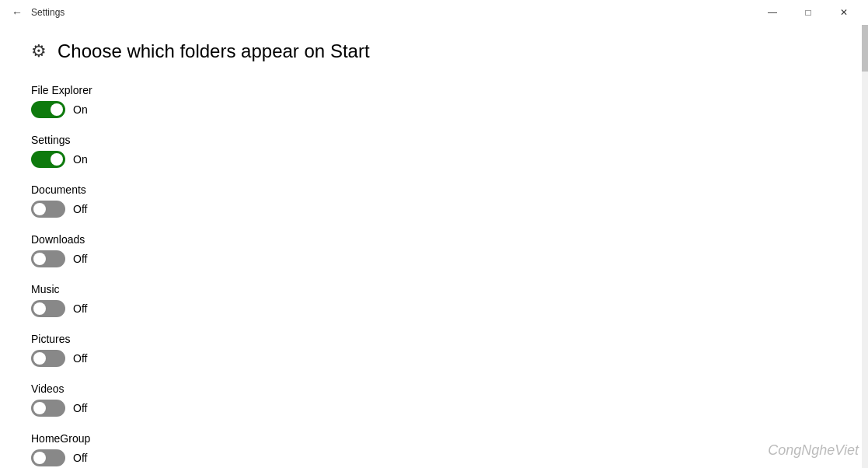 The width and height of the screenshot is (868, 468). What do you see at coordinates (48, 159) in the screenshot?
I see `toggle-settings-item` at bounding box center [48, 159].